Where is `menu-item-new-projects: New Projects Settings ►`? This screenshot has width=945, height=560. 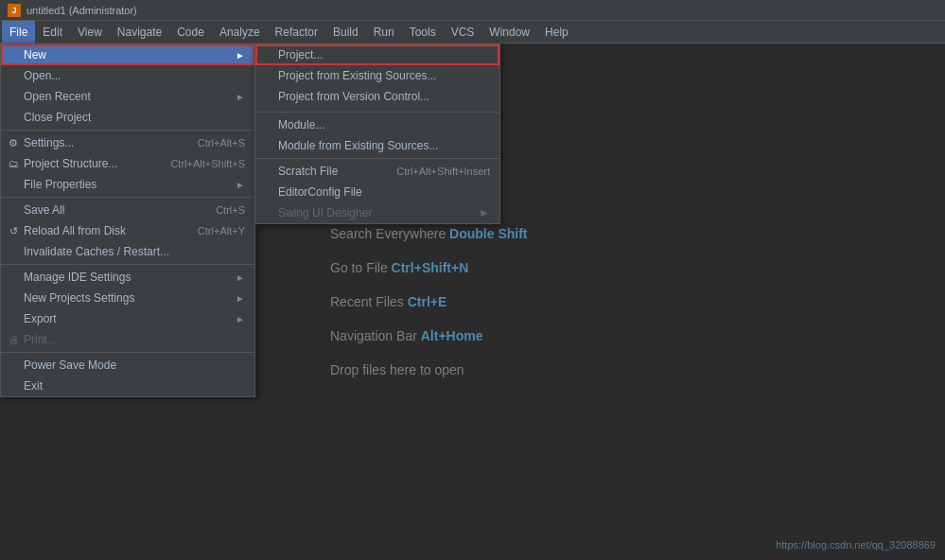 menu-item-new-projects: New Projects Settings ► is located at coordinates (128, 298).